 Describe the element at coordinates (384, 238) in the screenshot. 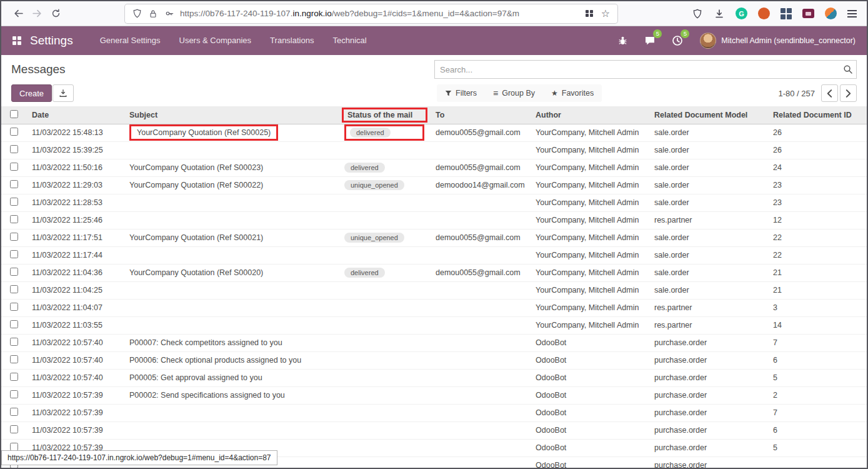

I see `cell-status: unique_opened` at that location.